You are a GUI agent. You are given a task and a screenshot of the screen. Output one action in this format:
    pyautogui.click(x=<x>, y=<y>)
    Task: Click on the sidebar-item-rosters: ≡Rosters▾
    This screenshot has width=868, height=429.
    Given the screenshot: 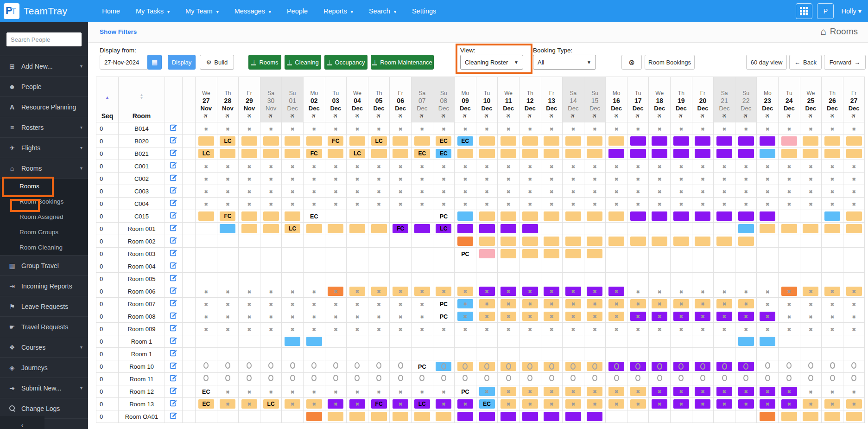 What is the action you would take?
    pyautogui.click(x=44, y=128)
    